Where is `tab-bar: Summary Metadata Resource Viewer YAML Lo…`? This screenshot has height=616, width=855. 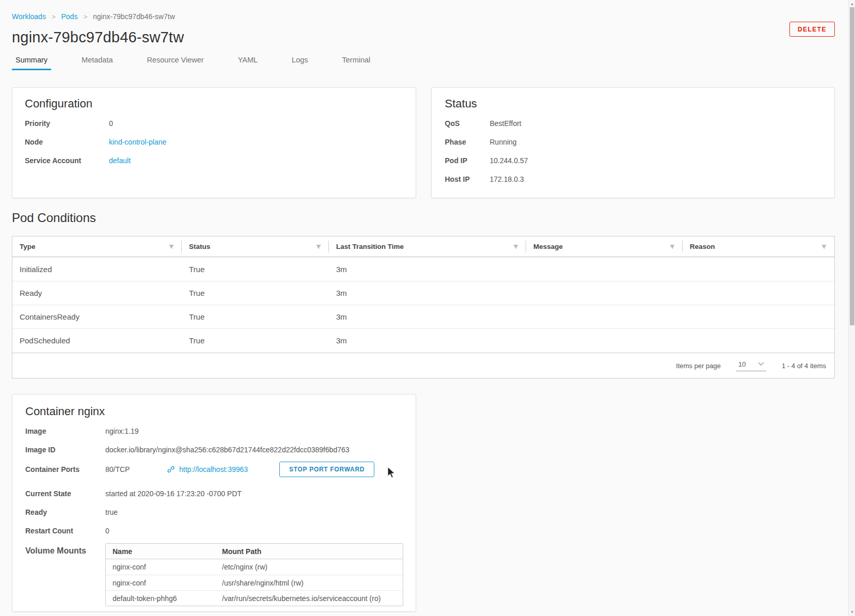 tab-bar: Summary Metadata Resource Viewer YAML Lo… is located at coordinates (423, 63).